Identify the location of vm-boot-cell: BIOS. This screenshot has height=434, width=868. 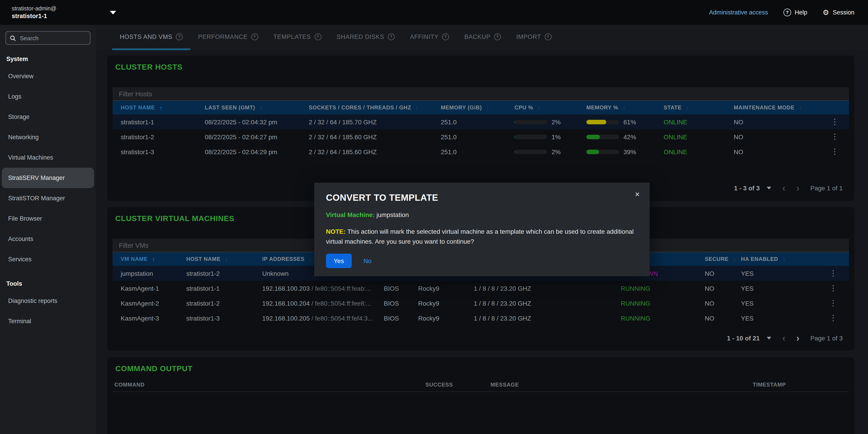
(393, 288).